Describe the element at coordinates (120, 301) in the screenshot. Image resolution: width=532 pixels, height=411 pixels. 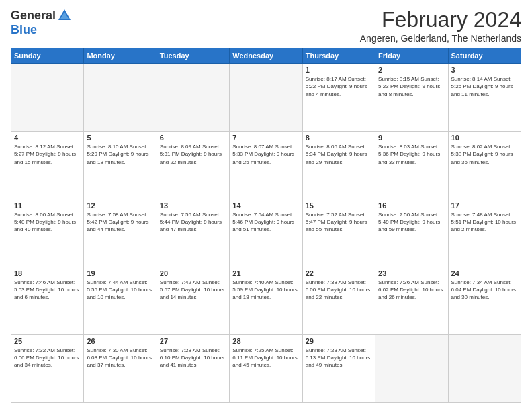
I see `calendar-cell: 19Sunrise: 7:44 AM Sunset: 5:55 PM Dayli…` at that location.